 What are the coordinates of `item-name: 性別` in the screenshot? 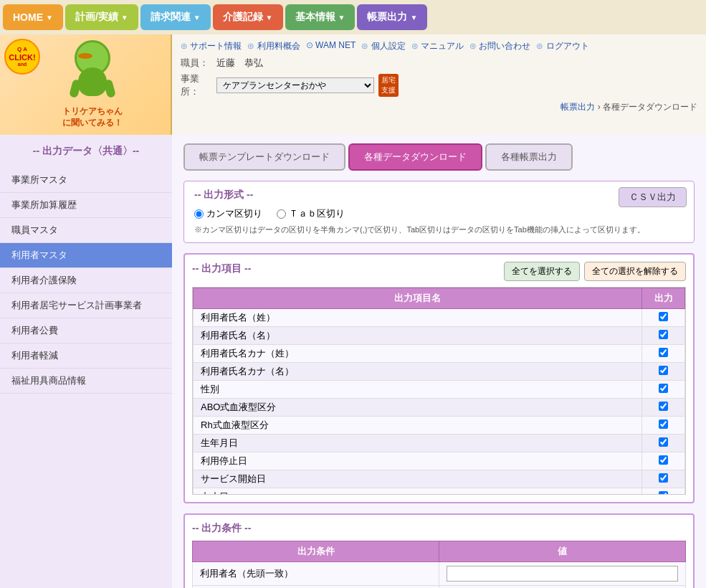 It's located at (418, 390).